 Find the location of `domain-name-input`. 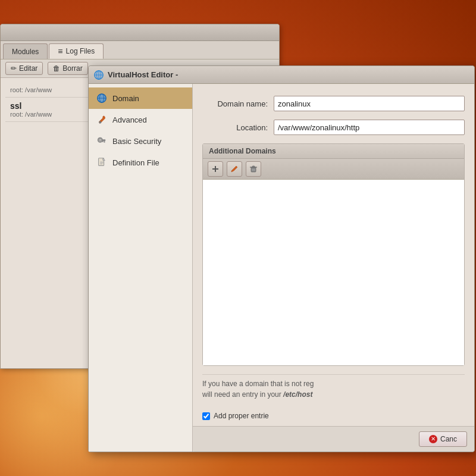

domain-name-input is located at coordinates (369, 104).